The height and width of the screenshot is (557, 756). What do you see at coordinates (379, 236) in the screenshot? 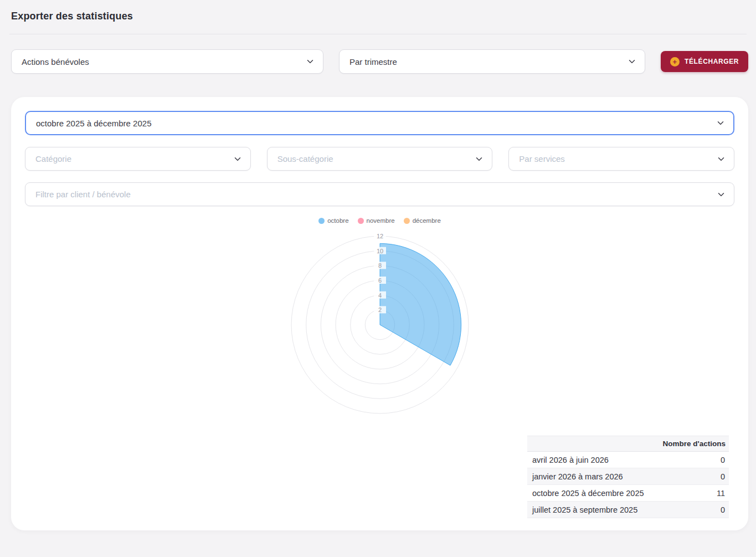
I see `radial-tick-label: 12` at bounding box center [379, 236].